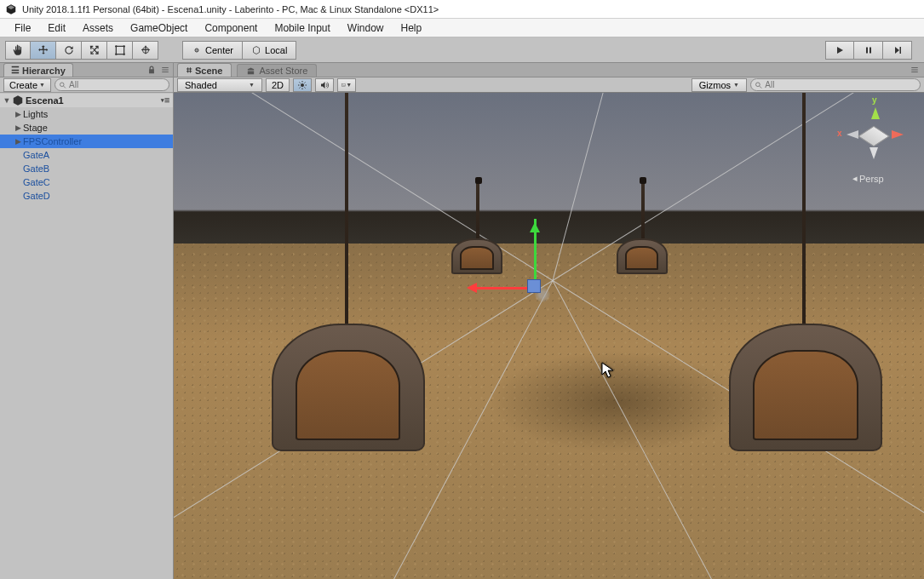 This screenshot has width=924, height=579. What do you see at coordinates (462, 50) in the screenshot?
I see `main-toolbar: Center Local` at bounding box center [462, 50].